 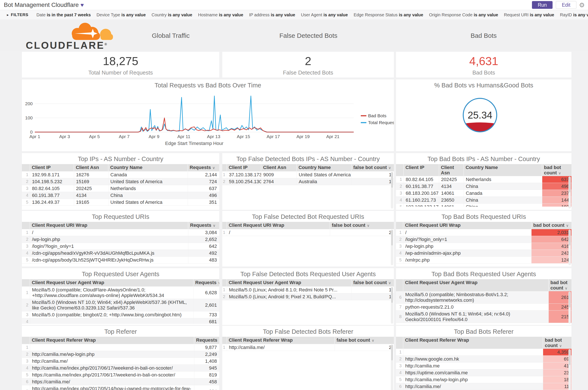 I want to click on table-row: 461.160.221.7323650China144, so click(x=484, y=200).